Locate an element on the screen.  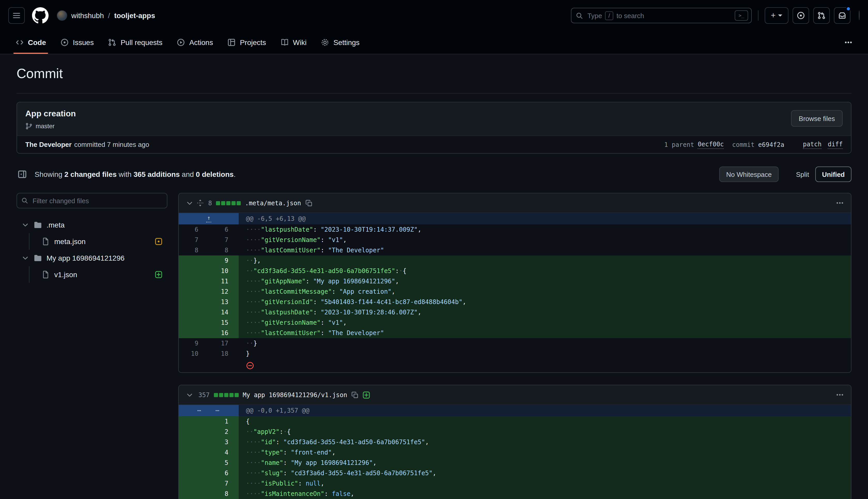
tab-wiki: Wiki is located at coordinates (294, 42).